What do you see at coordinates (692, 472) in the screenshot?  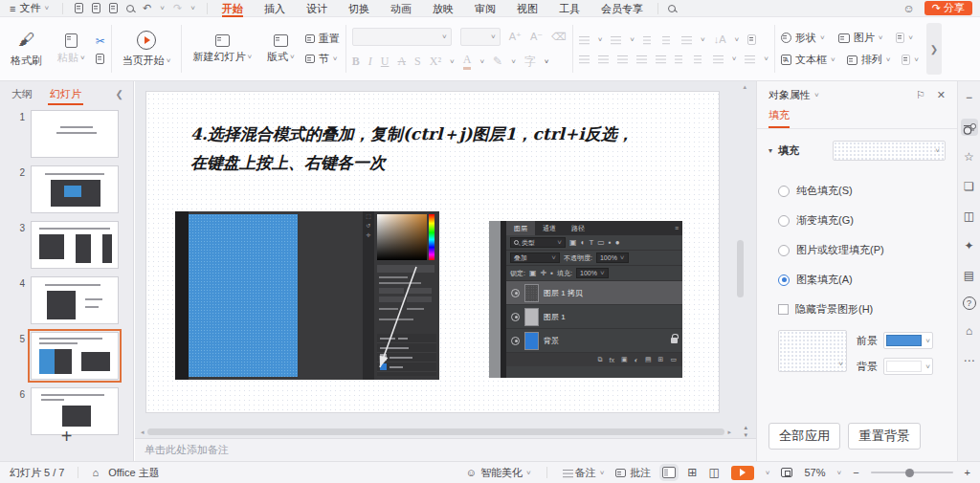 I see `slide-sorter-view-button: ⊞` at bounding box center [692, 472].